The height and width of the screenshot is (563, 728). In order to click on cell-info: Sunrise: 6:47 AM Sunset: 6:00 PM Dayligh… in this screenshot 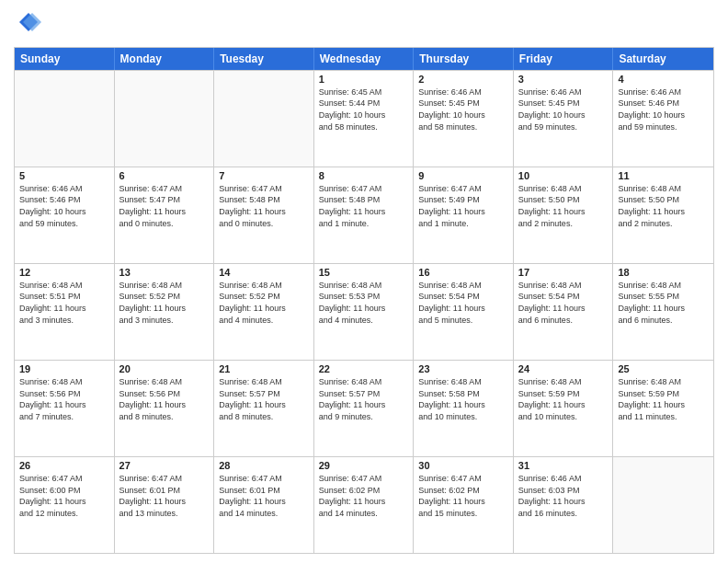, I will do `click(64, 496)`.